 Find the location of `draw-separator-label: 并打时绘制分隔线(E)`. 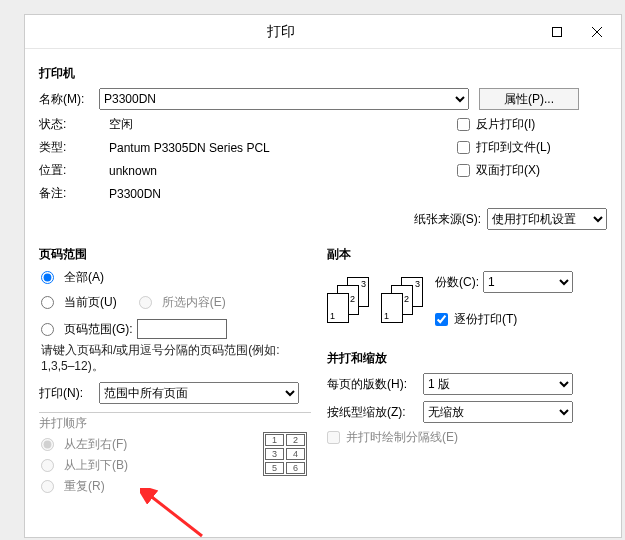

draw-separator-label: 并打时绘制分隔线(E) is located at coordinates (402, 438).